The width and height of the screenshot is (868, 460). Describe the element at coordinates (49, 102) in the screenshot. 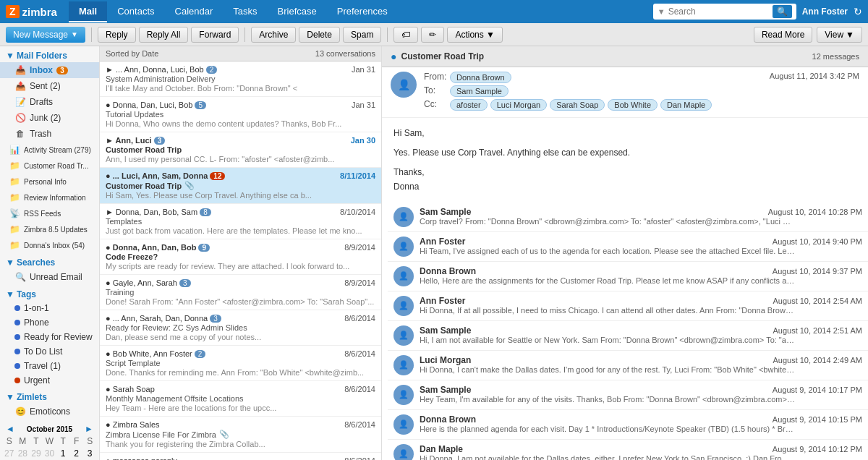

I see `sidebar-item-drafts: 📝 Drafts` at that location.